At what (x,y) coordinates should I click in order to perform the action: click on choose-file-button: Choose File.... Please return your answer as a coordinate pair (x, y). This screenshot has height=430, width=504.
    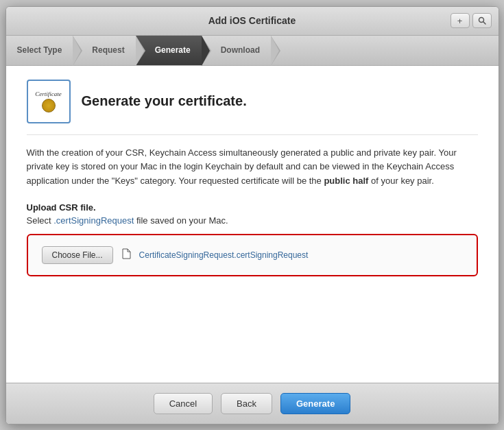
    Looking at the image, I should click on (77, 255).